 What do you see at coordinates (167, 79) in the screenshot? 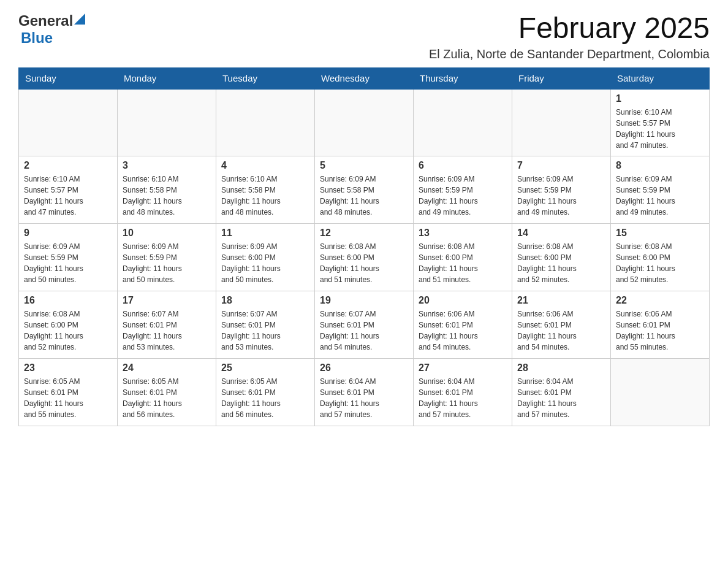
I see `weekday-header-monday: Monday` at bounding box center [167, 79].